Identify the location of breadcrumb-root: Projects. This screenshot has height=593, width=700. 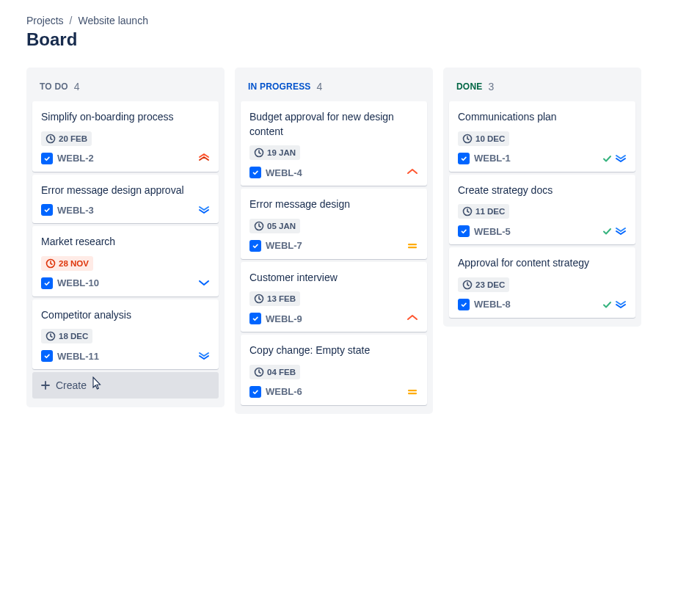
(45, 21).